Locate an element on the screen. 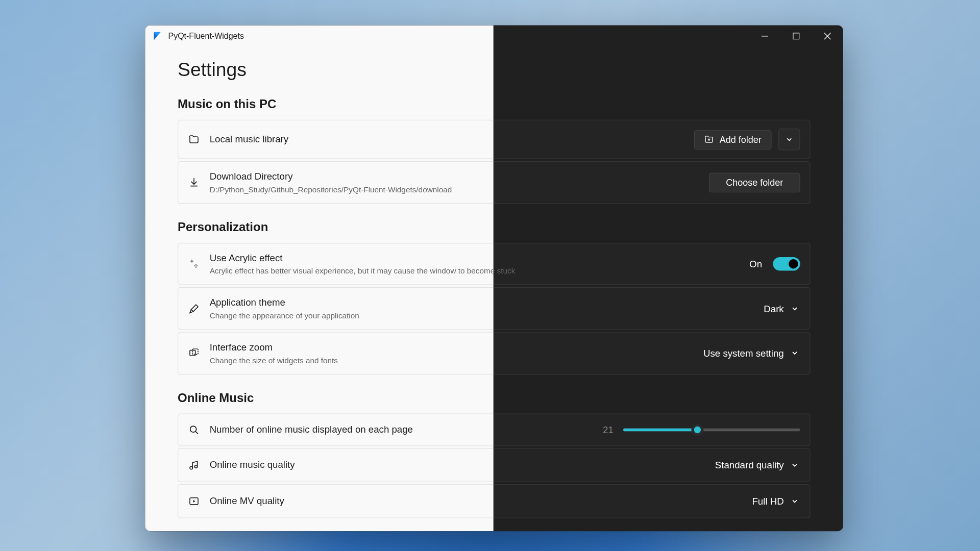 Image resolution: width=980 pixels, height=551 pixels. music-icon is located at coordinates (194, 465).